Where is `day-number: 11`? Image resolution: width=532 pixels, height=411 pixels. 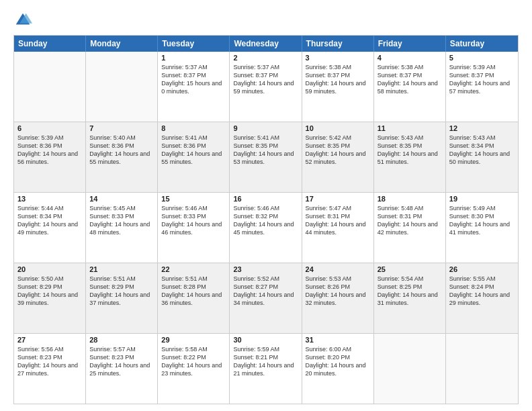
day-number: 11 is located at coordinates (410, 128).